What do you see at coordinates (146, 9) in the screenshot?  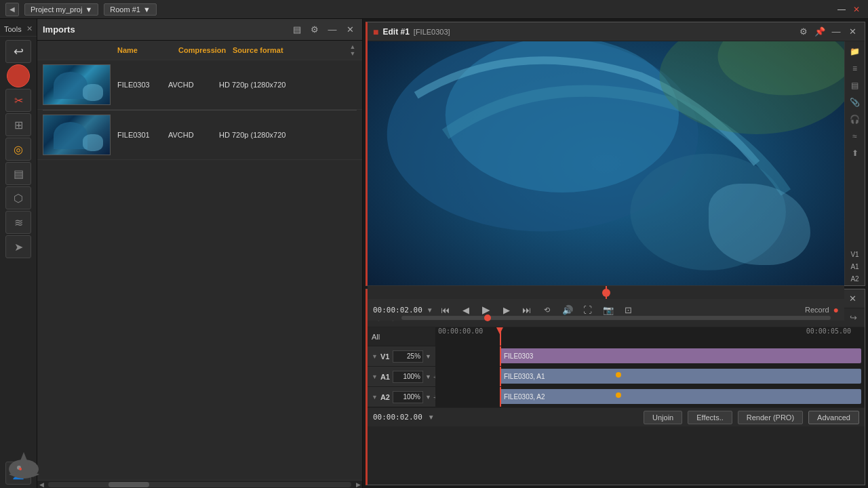 I see `room-dropdown-icon: ▼` at bounding box center [146, 9].